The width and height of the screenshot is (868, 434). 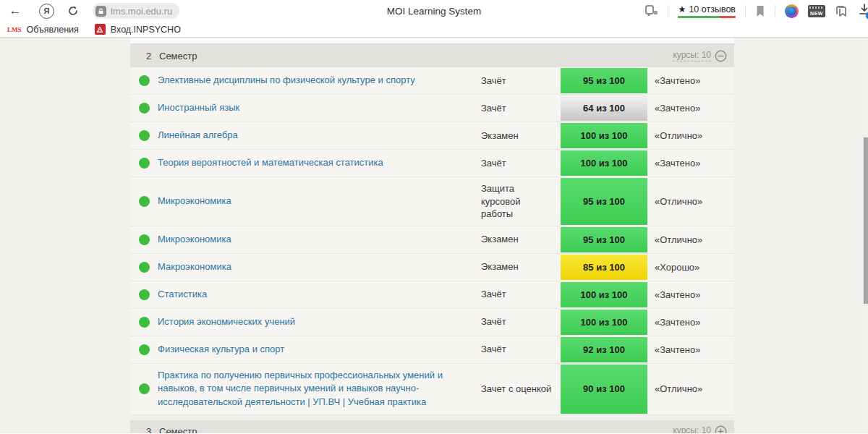 I want to click on semester-3-header: 3 Семестр курсы: 10, so click(x=433, y=427).